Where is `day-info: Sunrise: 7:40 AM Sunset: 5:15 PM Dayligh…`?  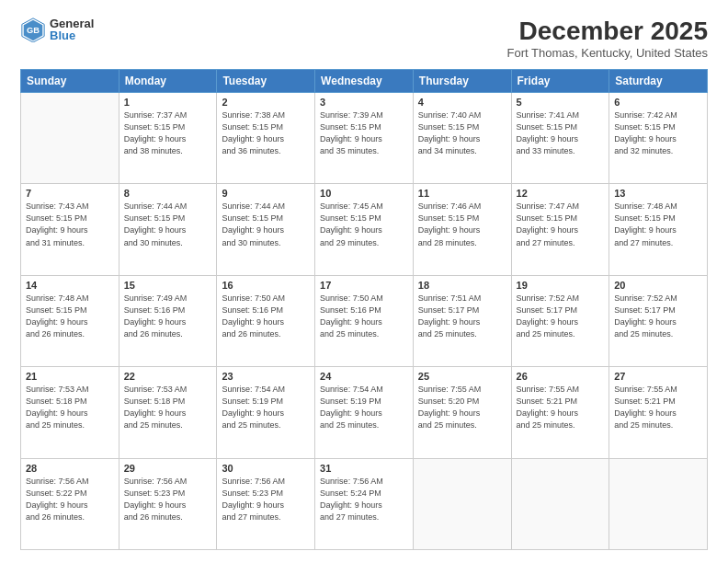
day-info: Sunrise: 7:40 AM Sunset: 5:15 PM Dayligh… is located at coordinates (462, 133).